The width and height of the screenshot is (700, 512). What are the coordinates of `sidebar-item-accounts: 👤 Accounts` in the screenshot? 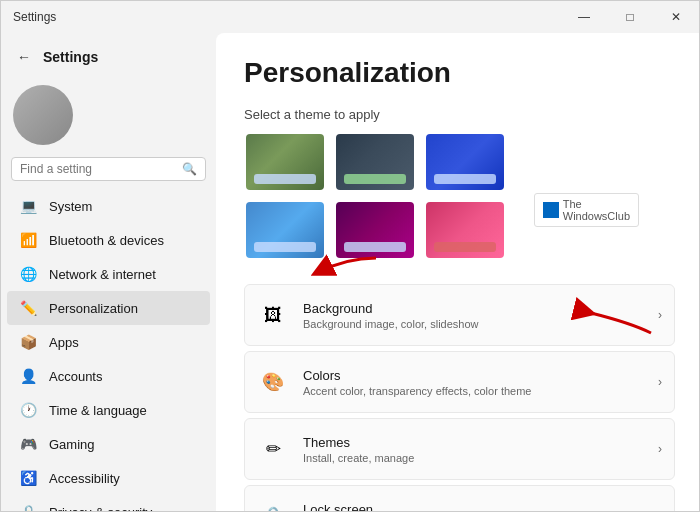 It's located at (108, 376).